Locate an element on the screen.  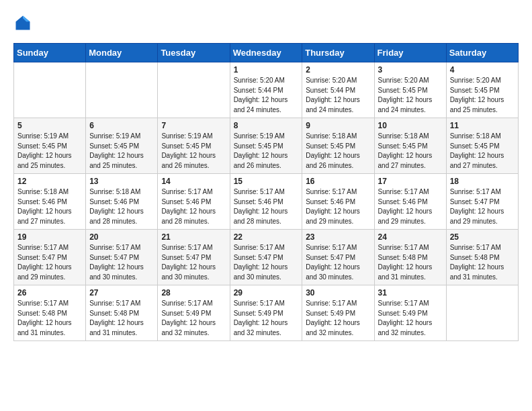
day-number: 29 is located at coordinates (266, 293).